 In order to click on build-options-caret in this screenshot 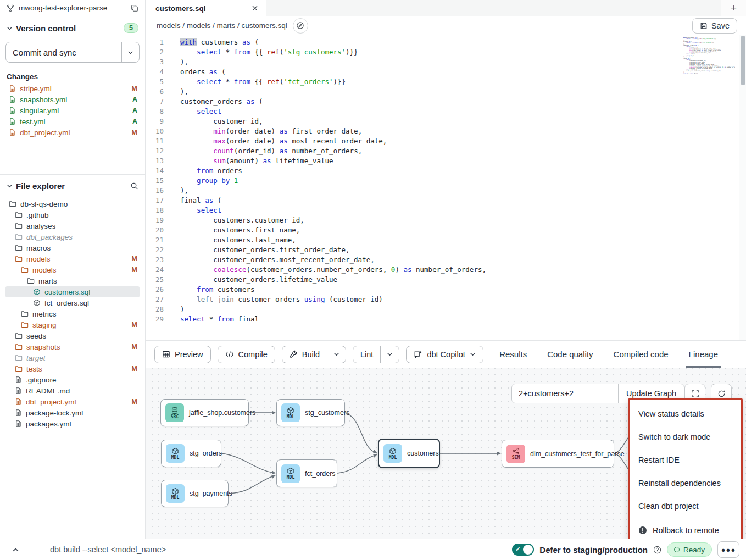, I will do `click(336, 354)`.